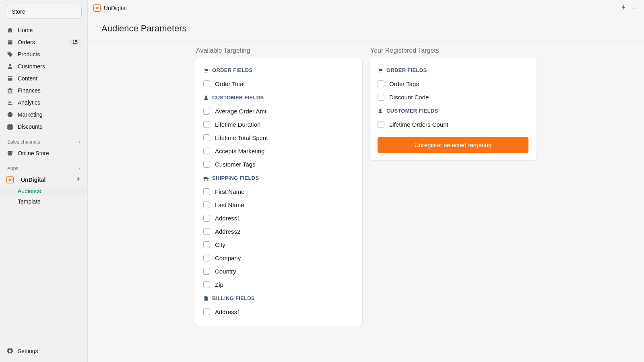  Describe the element at coordinates (279, 84) in the screenshot. I see `field-order-total: Order Total` at that location.